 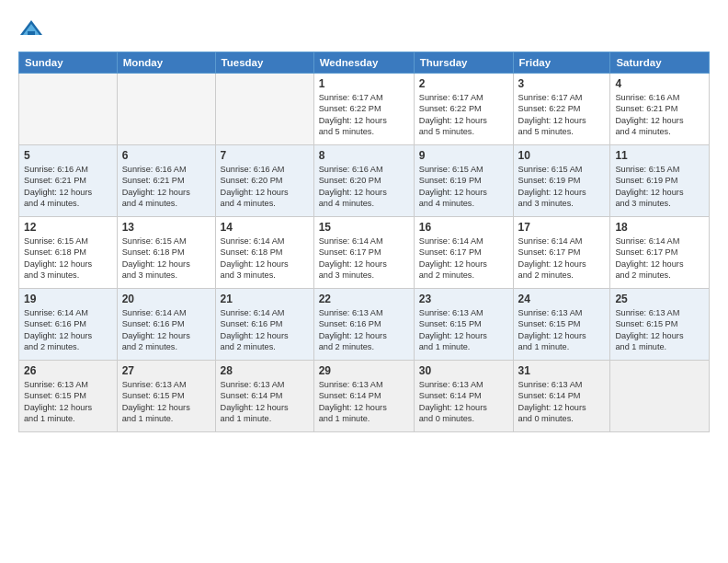 I want to click on day-number: 28, so click(x=265, y=371).